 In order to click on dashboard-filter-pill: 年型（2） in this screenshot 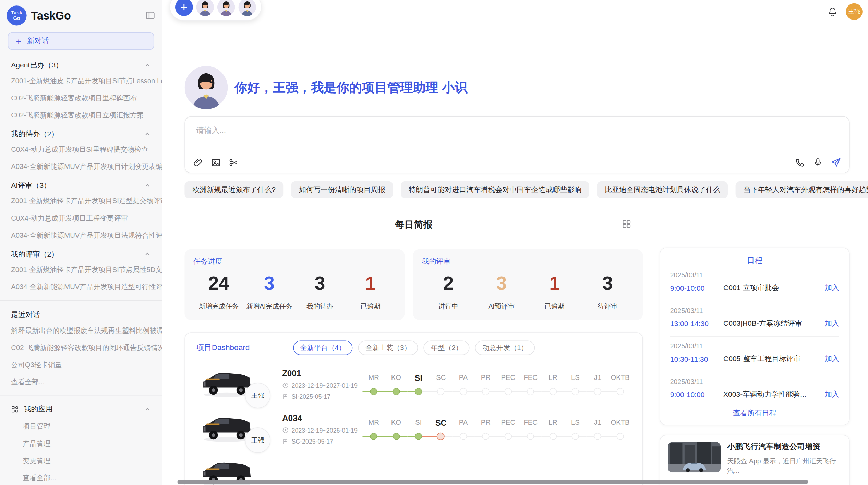, I will do `click(447, 348)`.